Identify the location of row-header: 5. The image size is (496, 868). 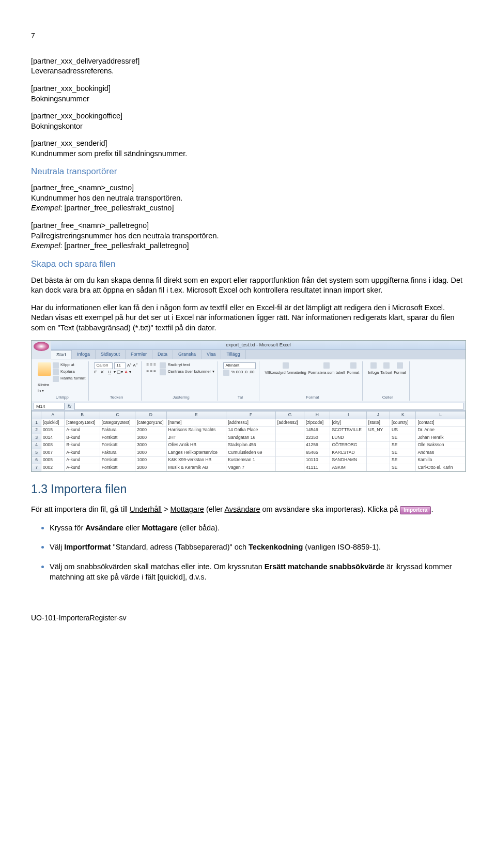
(37, 452).